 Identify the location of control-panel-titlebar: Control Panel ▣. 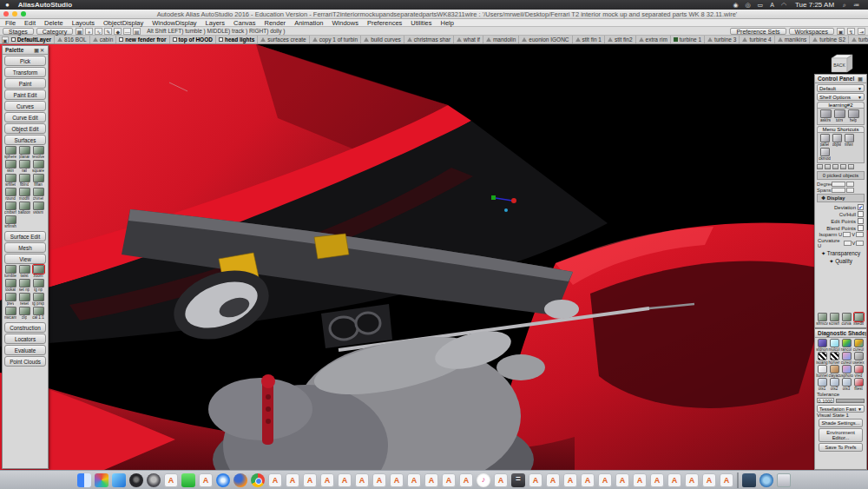
(840, 79).